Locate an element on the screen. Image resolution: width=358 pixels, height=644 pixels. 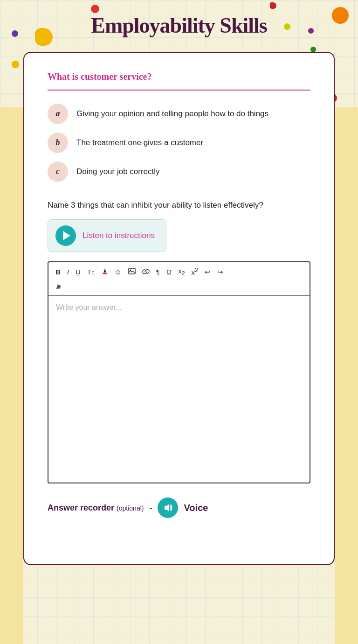
toolbar-omega-button: Ω is located at coordinates (169, 272).